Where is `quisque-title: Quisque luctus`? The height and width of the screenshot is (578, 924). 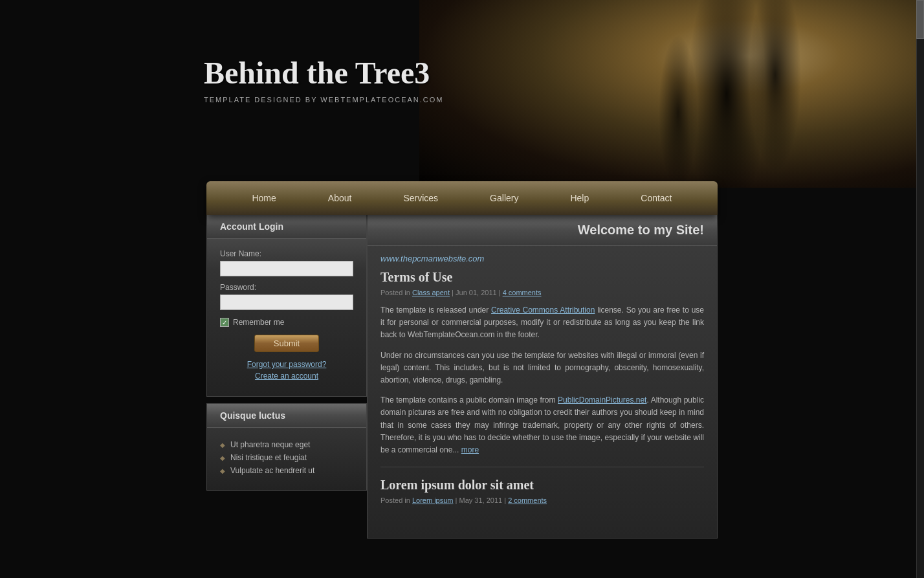
quisque-title: Quisque luctus is located at coordinates (252, 416).